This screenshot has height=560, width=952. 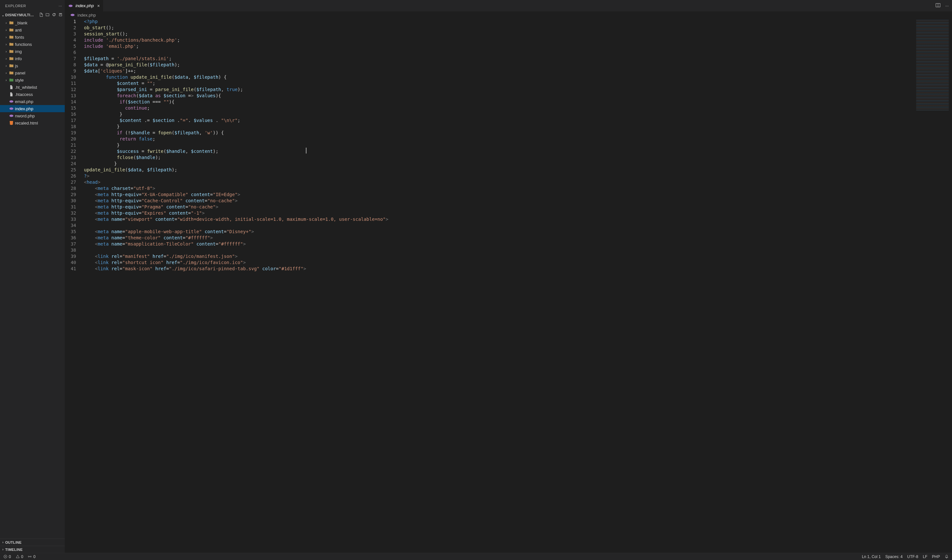 What do you see at coordinates (925, 557) in the screenshot?
I see `status-eol: LF` at bounding box center [925, 557].